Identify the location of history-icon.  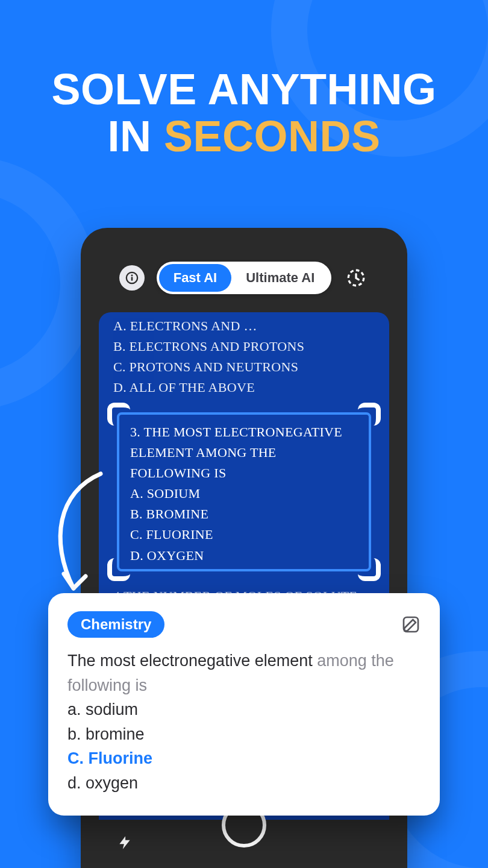
(356, 278).